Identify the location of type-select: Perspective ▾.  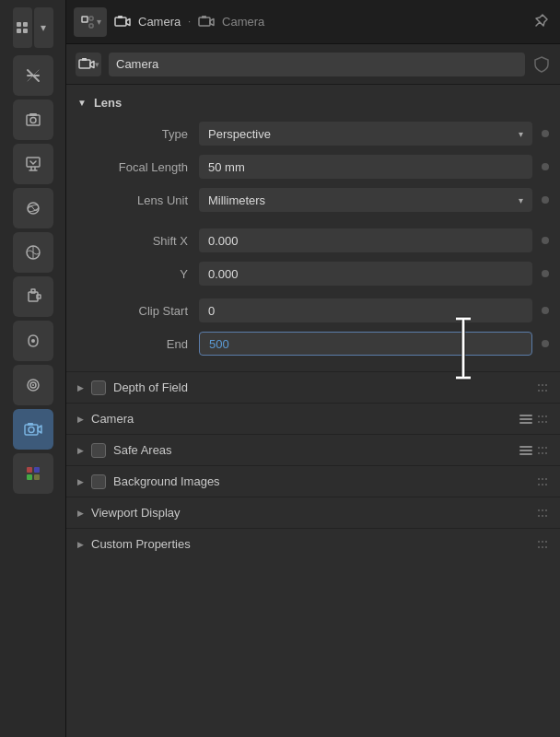
(366, 134).